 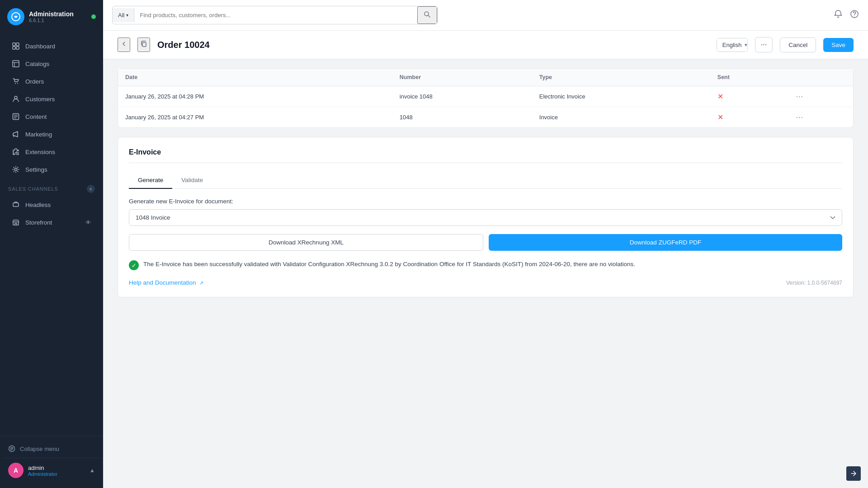 I want to click on sent-x-icon: ✕, so click(x=721, y=97).